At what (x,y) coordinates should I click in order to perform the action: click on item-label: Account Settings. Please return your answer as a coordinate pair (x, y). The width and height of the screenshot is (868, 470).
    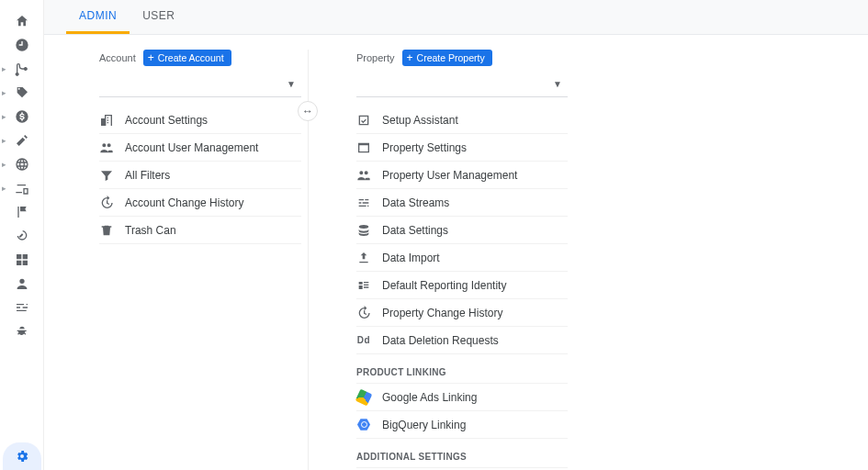
    Looking at the image, I should click on (166, 120).